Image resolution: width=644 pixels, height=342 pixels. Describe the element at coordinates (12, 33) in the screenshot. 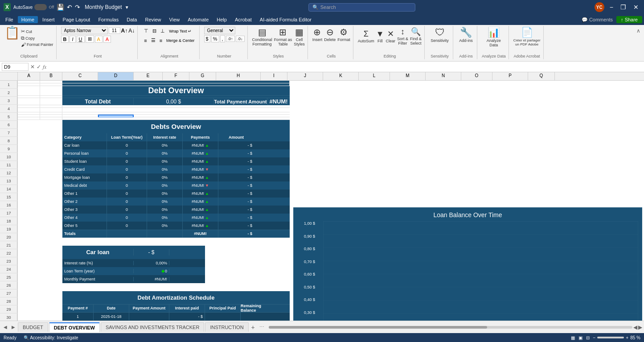

I see `paste-button: 📋` at that location.